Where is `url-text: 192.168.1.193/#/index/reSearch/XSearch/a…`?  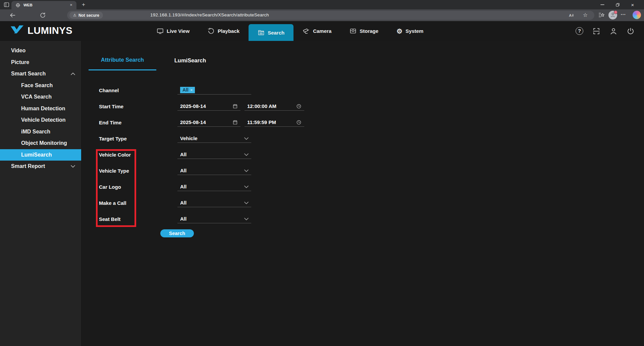
url-text: 192.168.1.193/#/index/reSearch/XSearch/a… is located at coordinates (210, 15).